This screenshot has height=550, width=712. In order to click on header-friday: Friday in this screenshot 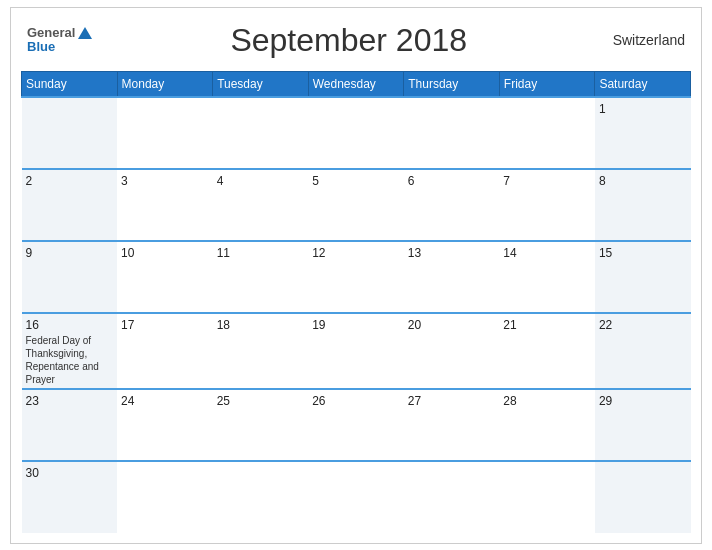, I will do `click(547, 84)`.